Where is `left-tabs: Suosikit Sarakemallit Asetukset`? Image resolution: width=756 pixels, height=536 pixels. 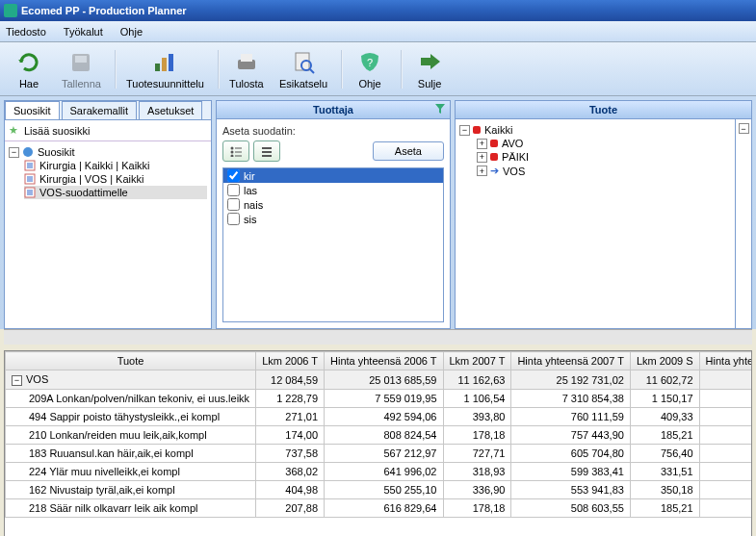
left-tabs: Suosikit Sarakemallit Asetukset is located at coordinates (108, 111).